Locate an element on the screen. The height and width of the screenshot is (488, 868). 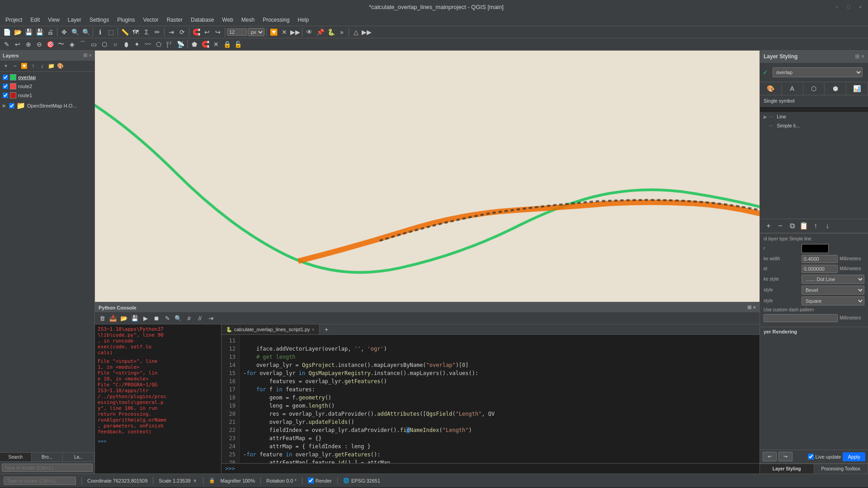
vertex-button: ◈ is located at coordinates (72, 44).